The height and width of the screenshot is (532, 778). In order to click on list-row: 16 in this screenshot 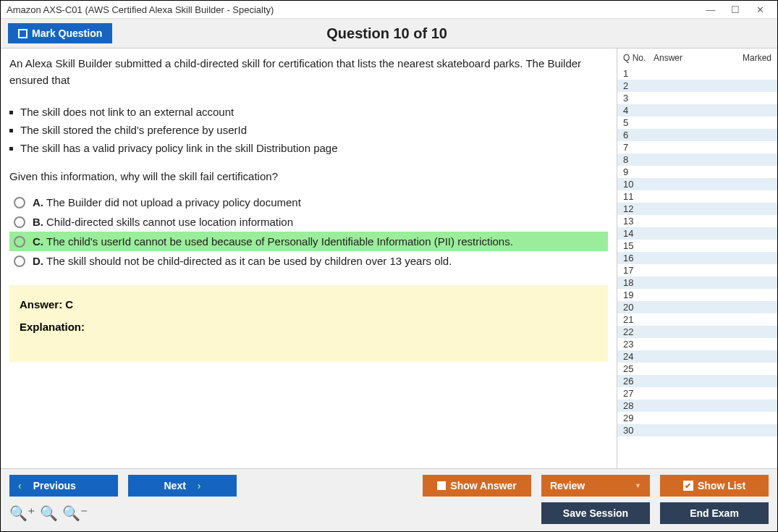, I will do `click(698, 258)`.